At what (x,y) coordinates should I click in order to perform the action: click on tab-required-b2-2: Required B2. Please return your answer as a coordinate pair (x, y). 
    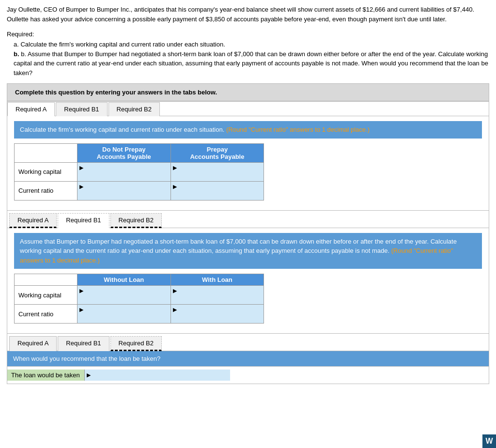
    Looking at the image, I should click on (136, 221).